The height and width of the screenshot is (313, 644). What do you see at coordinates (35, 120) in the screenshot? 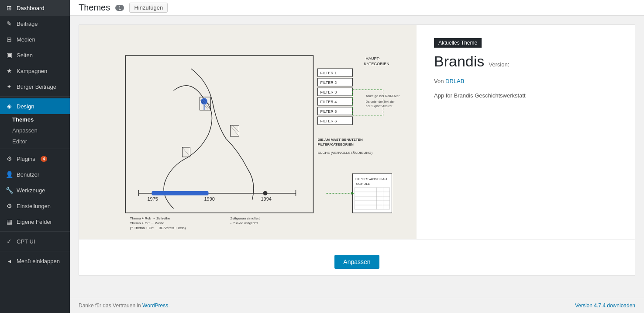
I see `sidebar-subitem-themes: Themes` at bounding box center [35, 120].